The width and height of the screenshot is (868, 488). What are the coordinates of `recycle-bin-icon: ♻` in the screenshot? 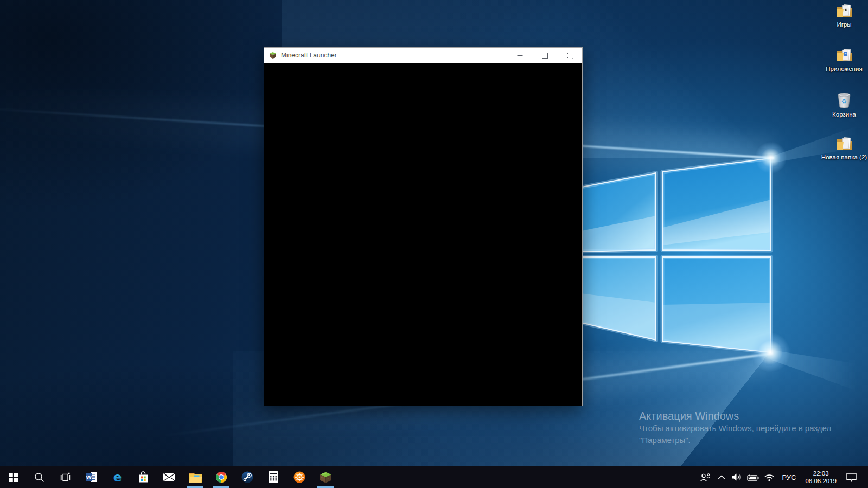 It's located at (844, 100).